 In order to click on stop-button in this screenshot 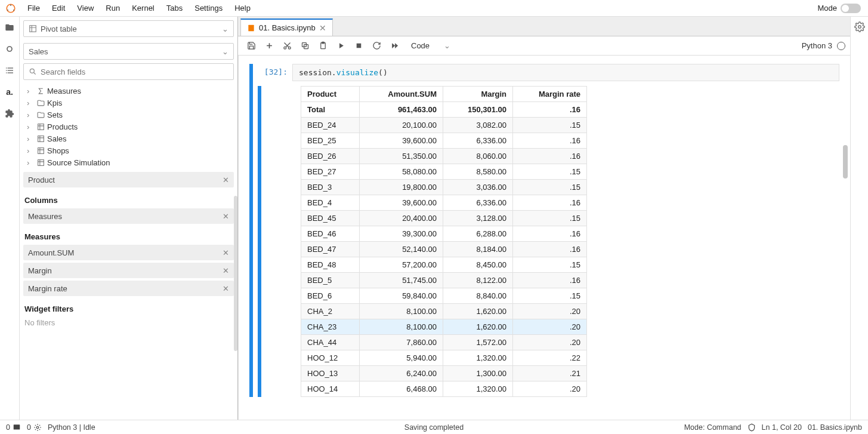, I will do `click(359, 46)`.